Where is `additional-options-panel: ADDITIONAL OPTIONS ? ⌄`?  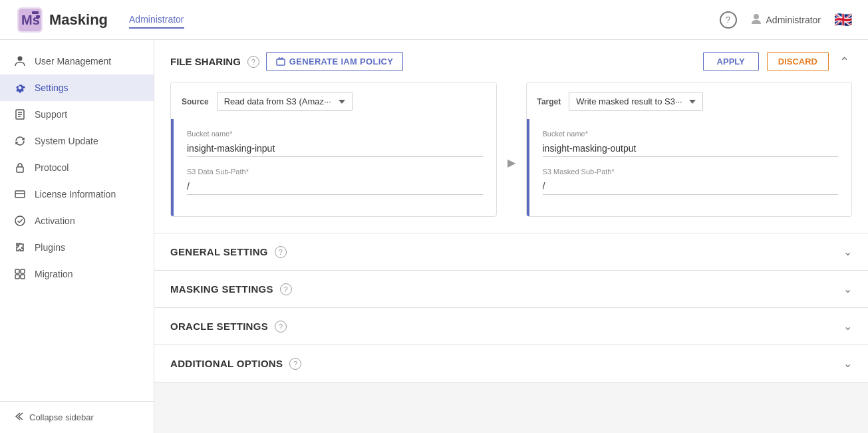
additional-options-panel: ADDITIONAL OPTIONS ? ⌄ is located at coordinates (511, 364).